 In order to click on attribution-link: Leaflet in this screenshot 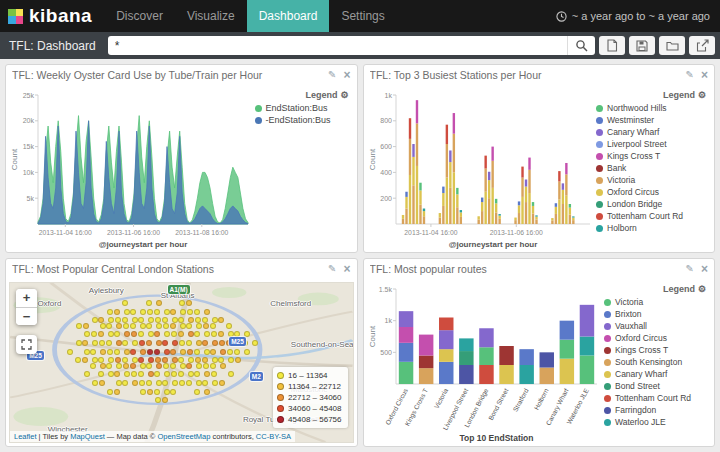, I will do `click(26, 436)`.